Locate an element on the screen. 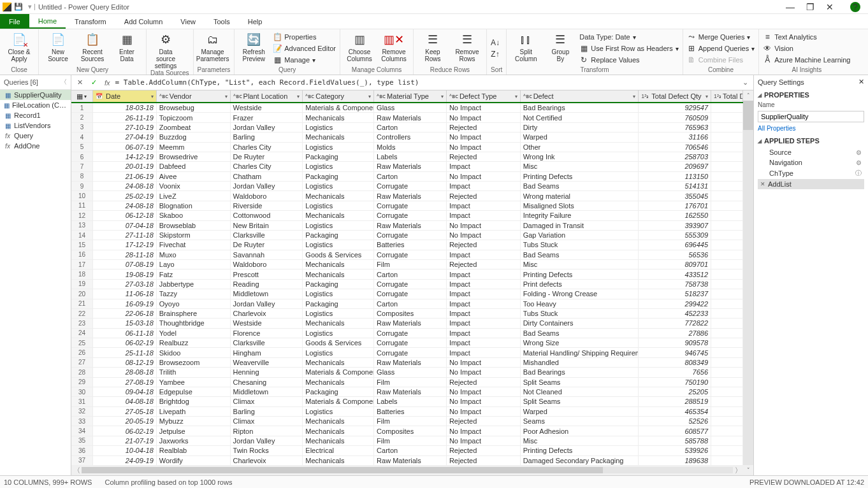 The width and height of the screenshot is (868, 488). menu-tab-transform: Transform is located at coordinates (90, 22).